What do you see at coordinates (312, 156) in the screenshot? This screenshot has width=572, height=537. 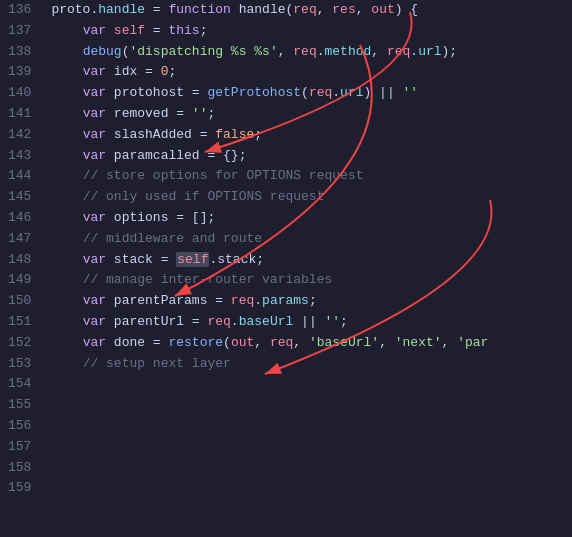 I see `code-line: var paramcalled = {};` at bounding box center [312, 156].